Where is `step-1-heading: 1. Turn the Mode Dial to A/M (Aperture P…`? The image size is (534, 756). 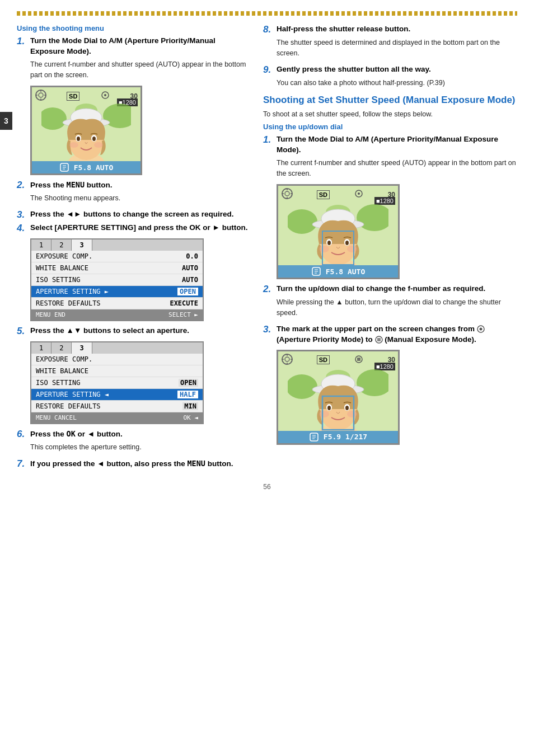 step-1-heading: 1. Turn the Mode Dial to A/M (Aperture P… is located at coordinates (134, 46).